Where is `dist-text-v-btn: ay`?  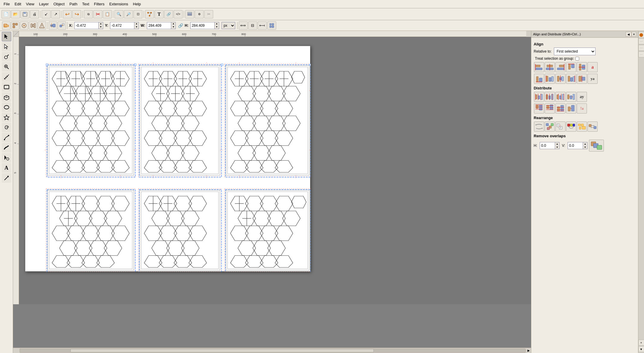 dist-text-v-btn: ay is located at coordinates (582, 97).